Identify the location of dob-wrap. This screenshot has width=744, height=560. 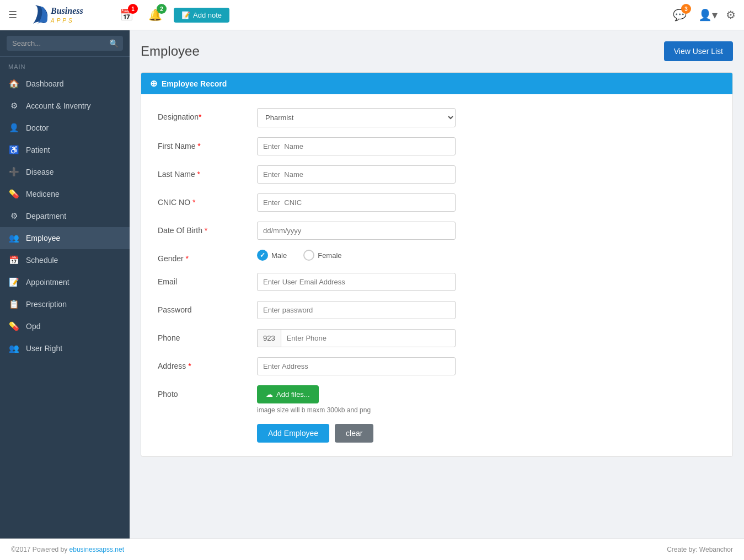
(356, 230).